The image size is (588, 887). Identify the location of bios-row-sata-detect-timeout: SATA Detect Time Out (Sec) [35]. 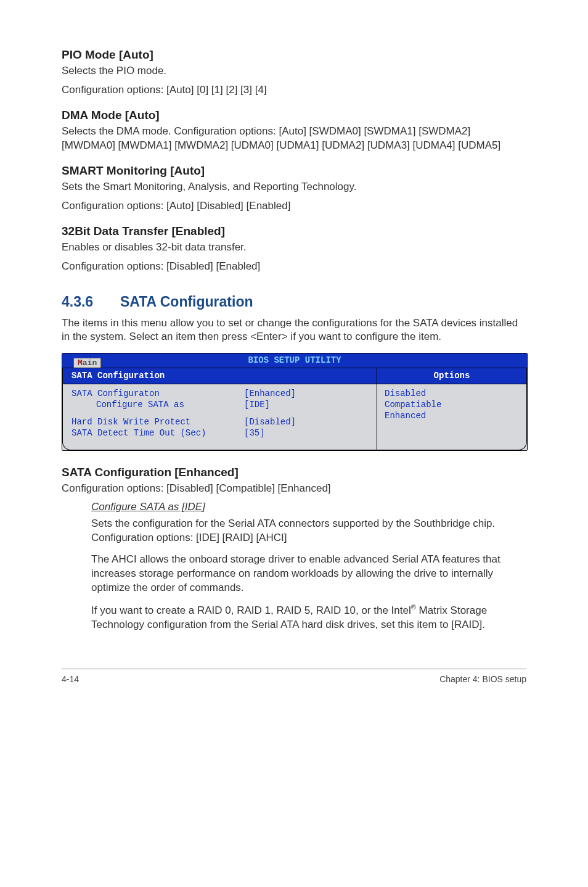
(221, 433).